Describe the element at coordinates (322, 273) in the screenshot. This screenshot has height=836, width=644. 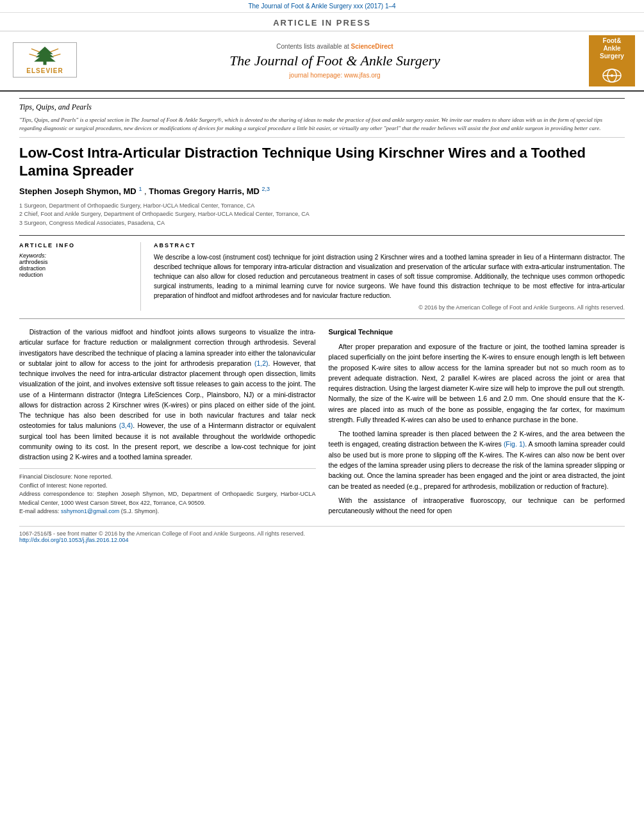
I see `article-info-abstract-section: ARTICLE INFO Keywords: arthrodesis distr…` at that location.